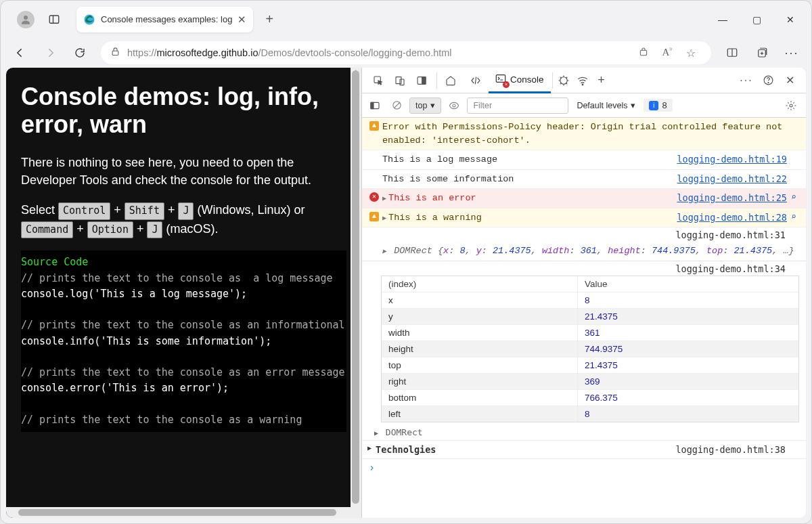 This screenshot has height=524, width=812. Describe the element at coordinates (688, 414) in the screenshot. I see `table-cell: 8` at that location.